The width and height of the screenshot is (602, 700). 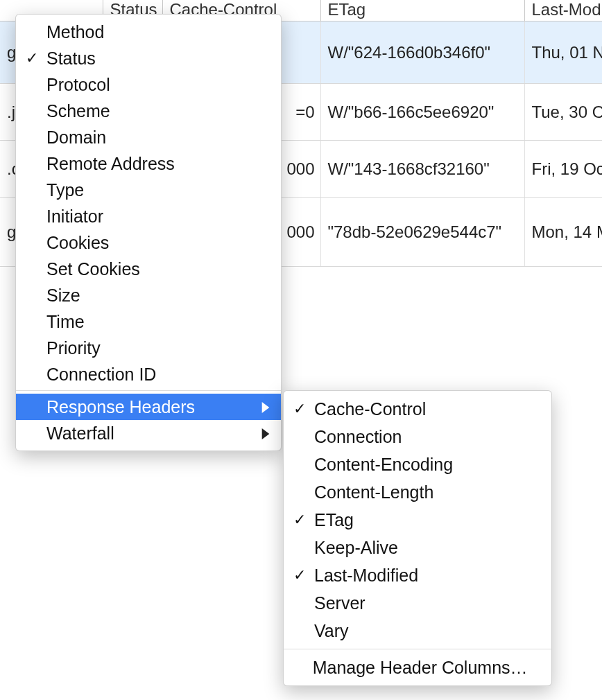 I want to click on menu-item-method: Method, so click(x=148, y=32).